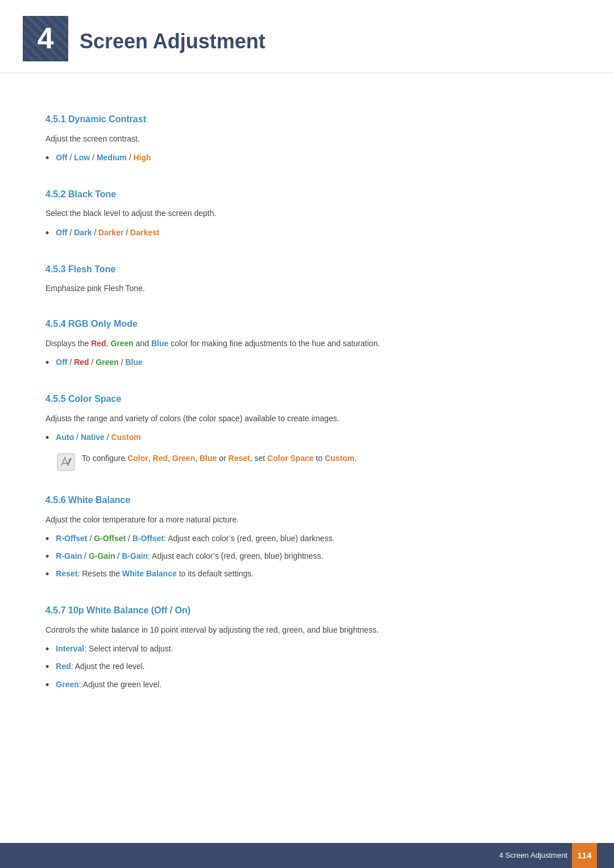 The width and height of the screenshot is (614, 868). I want to click on page-footer: 4 Screen Adjustment 114, so click(307, 855).